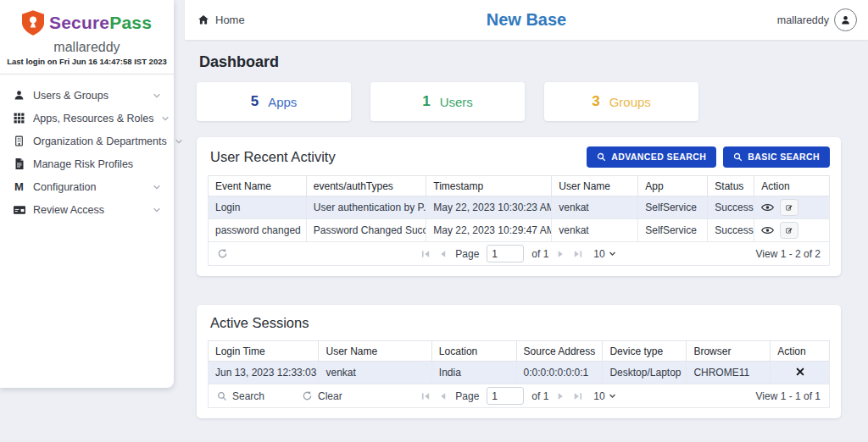 The image size is (868, 442). Describe the element at coordinates (259, 323) in the screenshot. I see `sessions-panel-title: Active Sessions` at that location.